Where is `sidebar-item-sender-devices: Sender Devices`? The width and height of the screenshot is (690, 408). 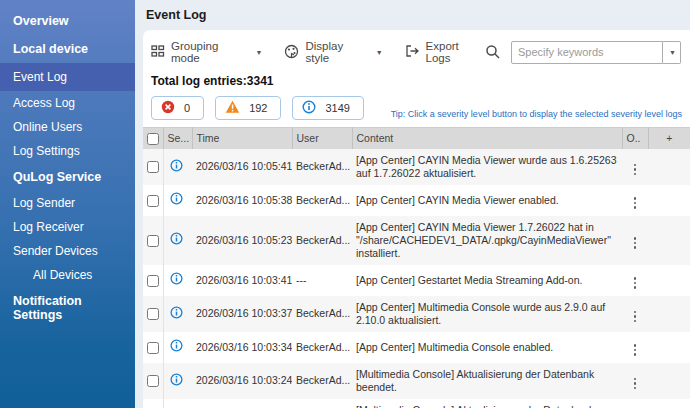
sidebar-item-sender-devices: Sender Devices is located at coordinates (68, 251).